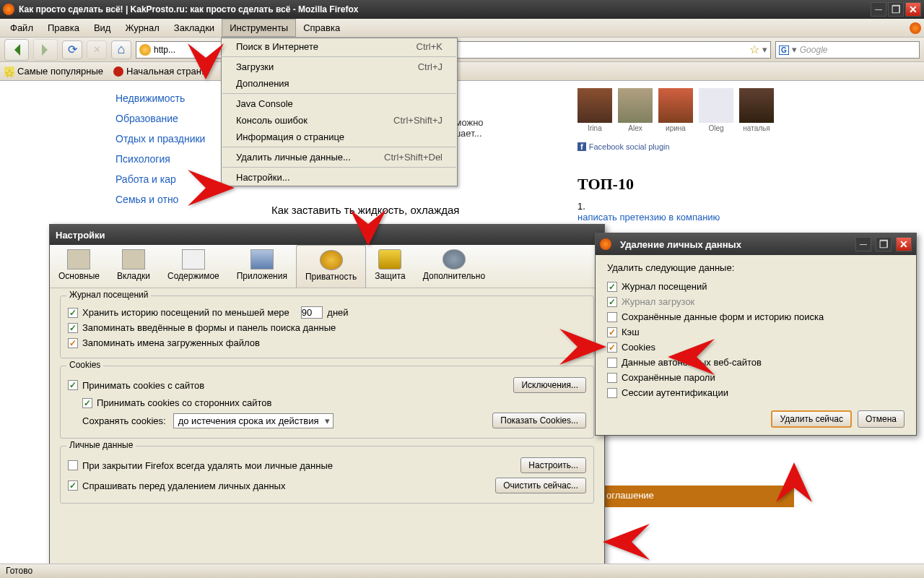 The width and height of the screenshot is (924, 578). What do you see at coordinates (45, 50) in the screenshot?
I see `forward-button` at bounding box center [45, 50].